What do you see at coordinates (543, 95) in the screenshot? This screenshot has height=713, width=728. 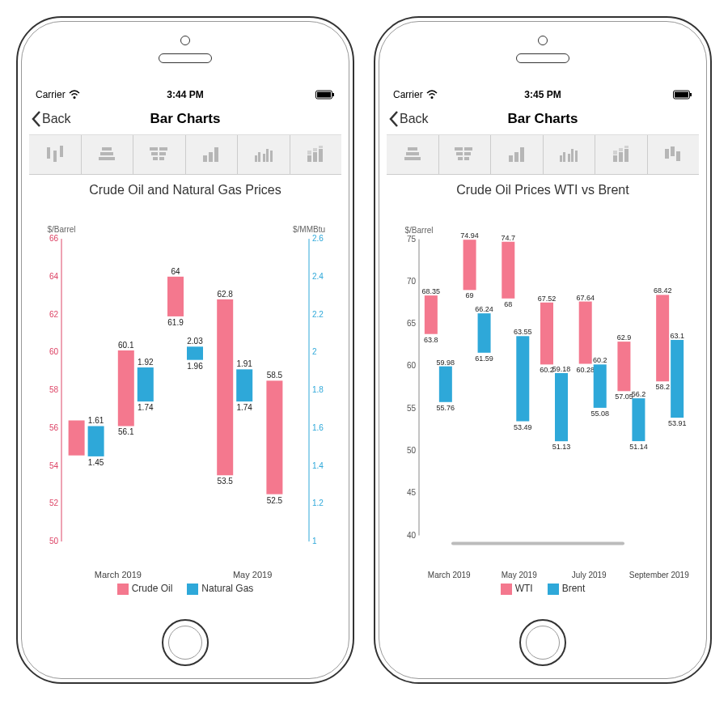 I see `status-bar: Carrier 3:45 PM` at bounding box center [543, 95].